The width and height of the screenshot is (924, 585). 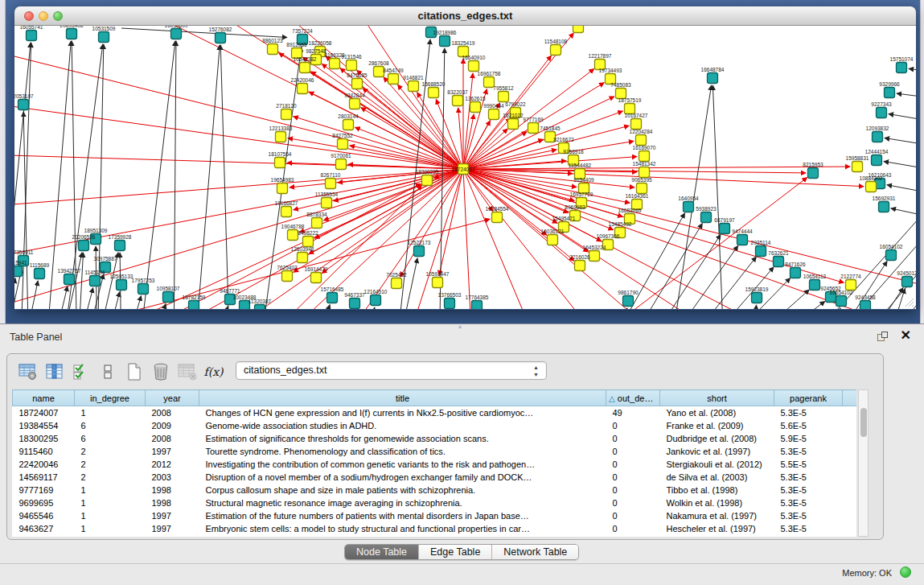 What do you see at coordinates (891, 253) in the screenshot?
I see `network-node: 16054102` at bounding box center [891, 253].